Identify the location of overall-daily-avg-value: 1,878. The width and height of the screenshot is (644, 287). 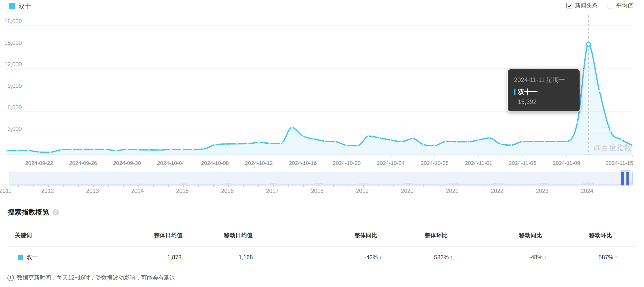
(174, 258).